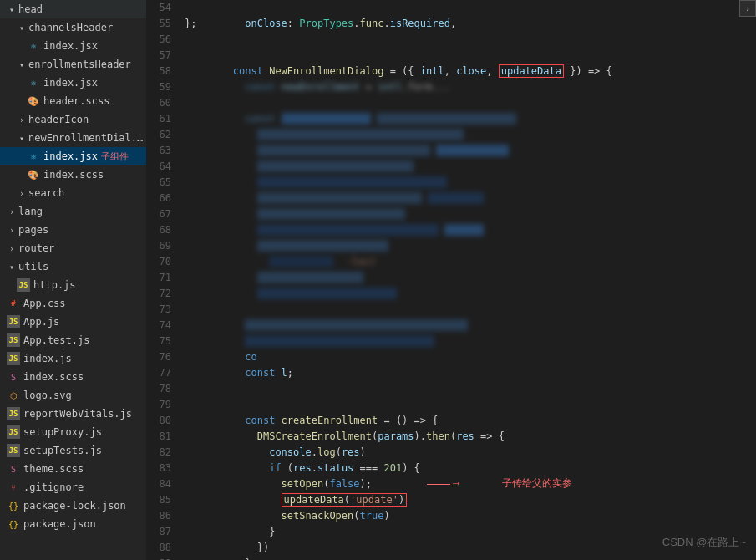  What do you see at coordinates (74, 359) in the screenshot?
I see `sidebar-item-index-js: JS index.js` at bounding box center [74, 359].